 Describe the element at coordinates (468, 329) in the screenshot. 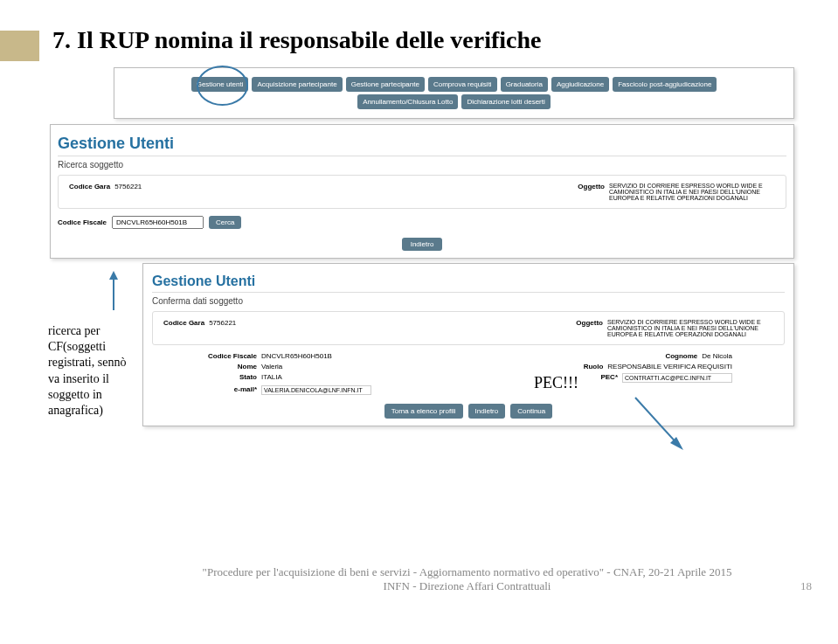

I see `panel2-infobox: Codice Gara 5756221 Oggetto SERVIZIO DI …` at that location.